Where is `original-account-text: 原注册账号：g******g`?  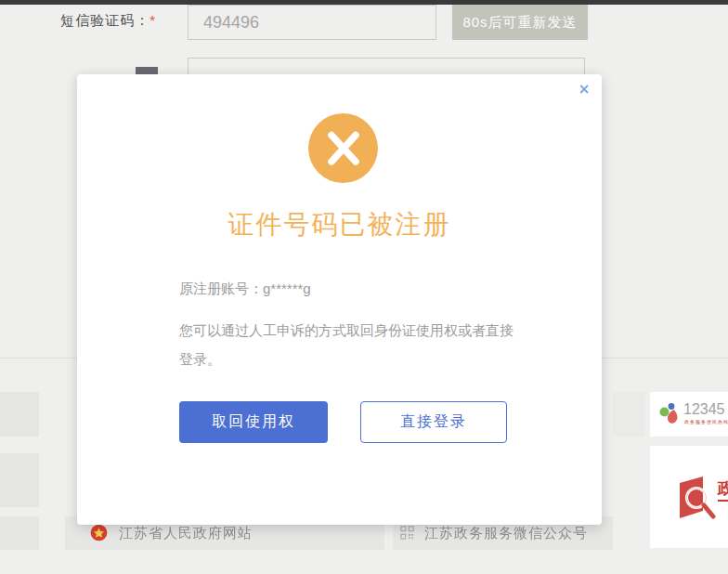
original-account-text: 原注册账号：g******g is located at coordinates (245, 290).